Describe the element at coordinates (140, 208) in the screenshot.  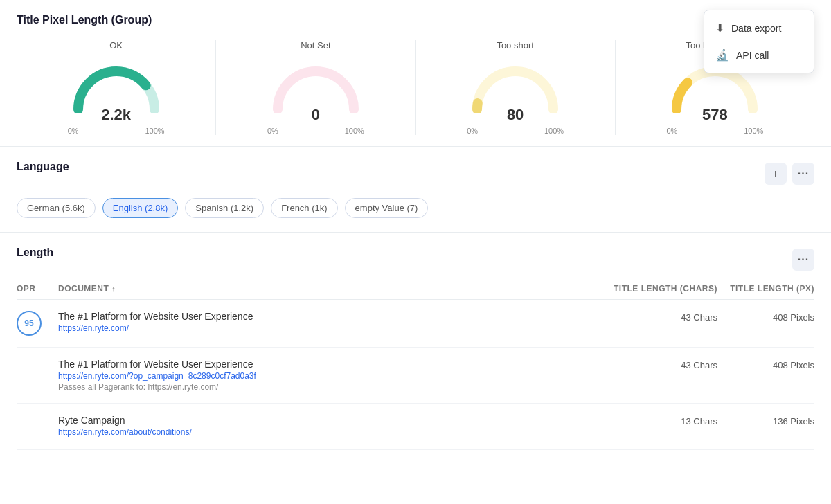
I see `filter-english: English (2.8k)` at that location.